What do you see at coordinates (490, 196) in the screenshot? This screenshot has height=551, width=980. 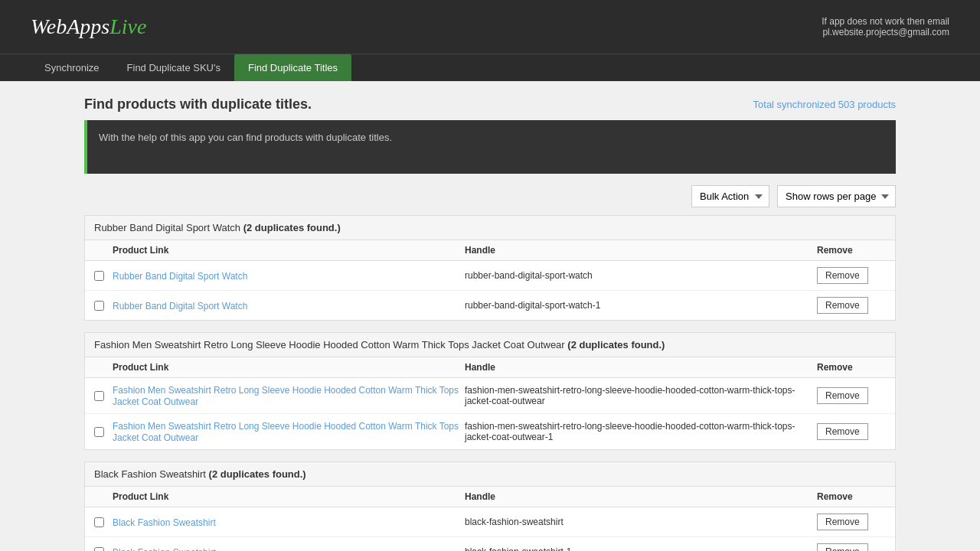 I see `toolbar: Bulk Action Show rows per page` at bounding box center [490, 196].